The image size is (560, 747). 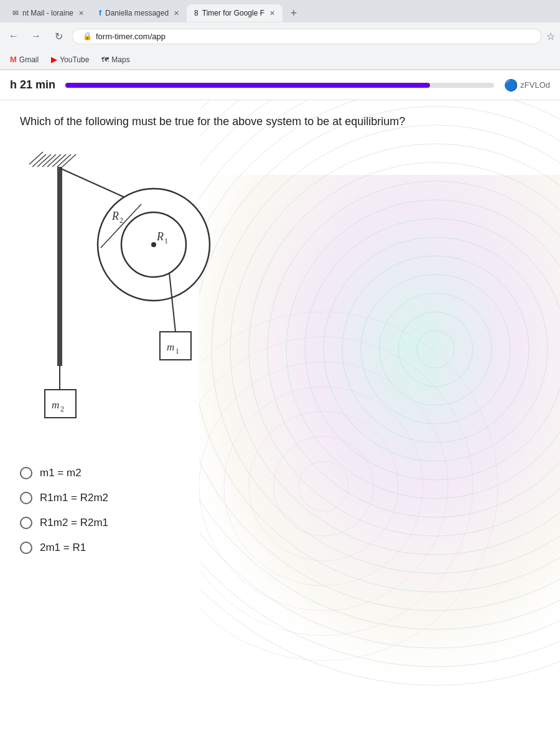 What do you see at coordinates (63, 548) in the screenshot?
I see `answer-label-4: 2m1 = R1` at bounding box center [63, 548].